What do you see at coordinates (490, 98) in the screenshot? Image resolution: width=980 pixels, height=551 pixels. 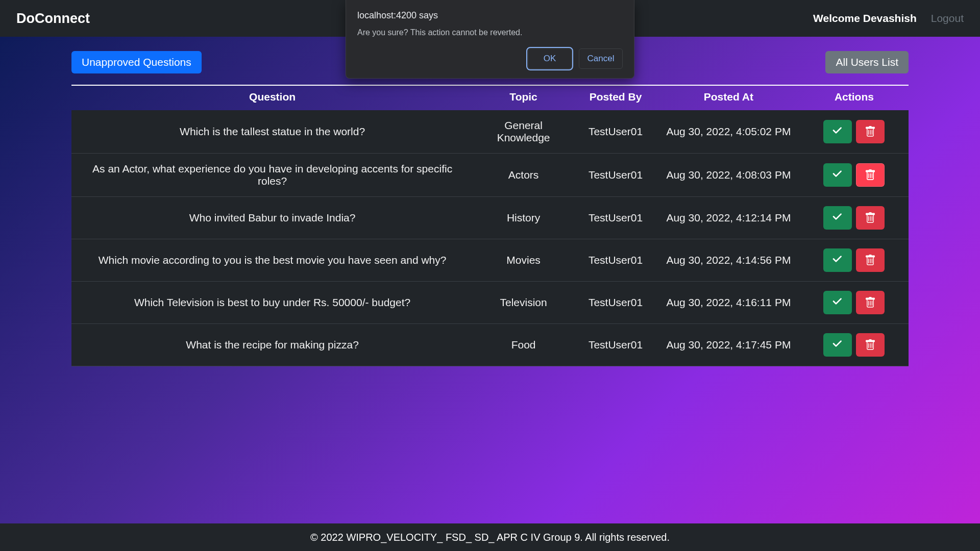 I see `table-head: Question Topic Posted By Posted At Actio…` at bounding box center [490, 98].